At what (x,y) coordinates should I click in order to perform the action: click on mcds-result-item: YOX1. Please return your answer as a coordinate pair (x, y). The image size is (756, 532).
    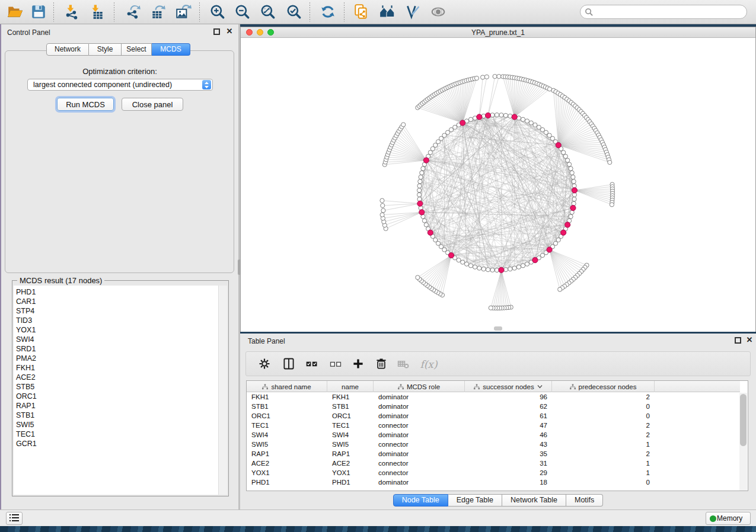
    Looking at the image, I should click on (117, 330).